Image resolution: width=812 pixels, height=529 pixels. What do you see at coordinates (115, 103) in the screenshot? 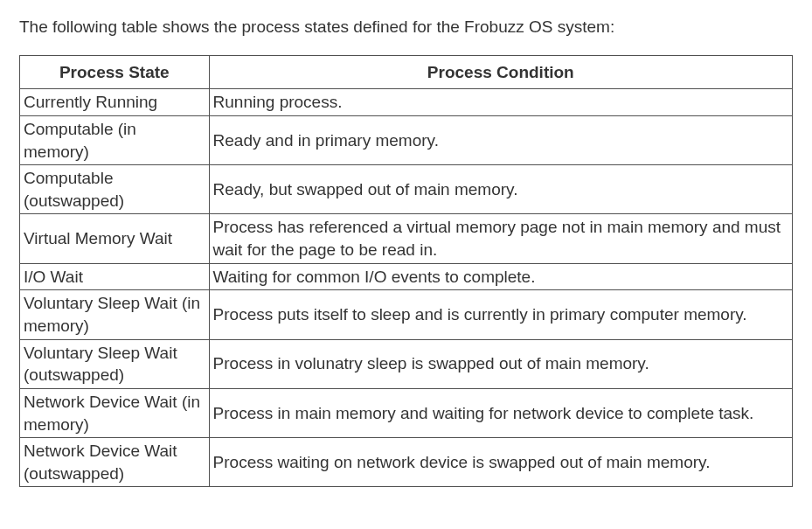
I see `cell-state: Currently Running` at bounding box center [115, 103].